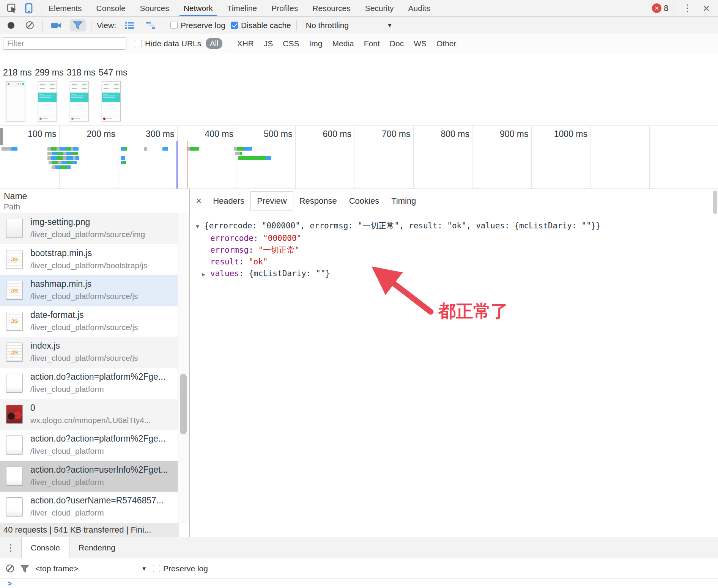 The image size is (718, 588). What do you see at coordinates (95, 507) in the screenshot?
I see `request-row: action.do?userName=R5746857... /liver_cl…` at bounding box center [95, 507].